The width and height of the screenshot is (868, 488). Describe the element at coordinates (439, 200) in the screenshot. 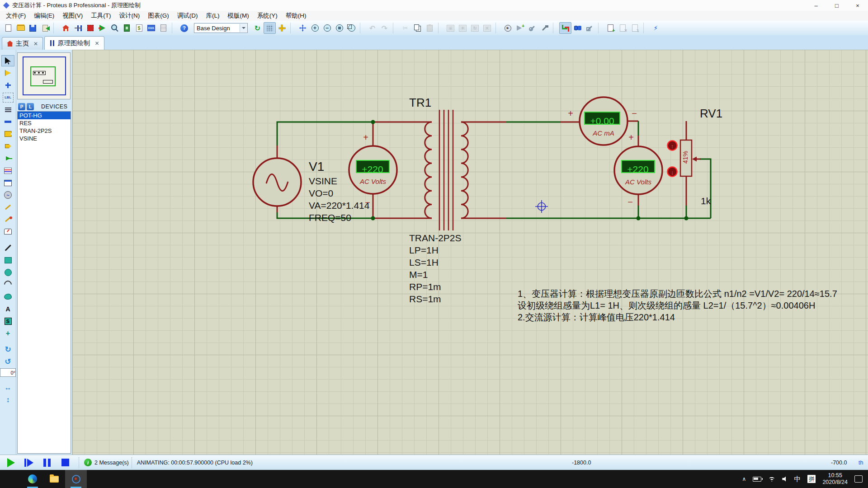

I see `transformer-tr1: TR1 TRAN-2P2S LP=1H LS=1H M=1 RP=1m RS=1…` at that location.